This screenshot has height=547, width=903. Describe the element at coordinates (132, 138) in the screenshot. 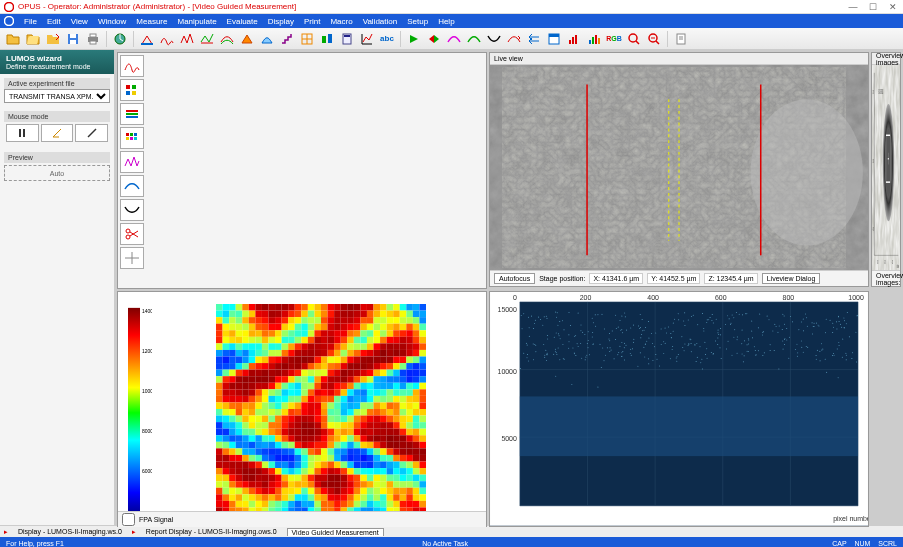

I see `rtool-grid-icon` at that location.